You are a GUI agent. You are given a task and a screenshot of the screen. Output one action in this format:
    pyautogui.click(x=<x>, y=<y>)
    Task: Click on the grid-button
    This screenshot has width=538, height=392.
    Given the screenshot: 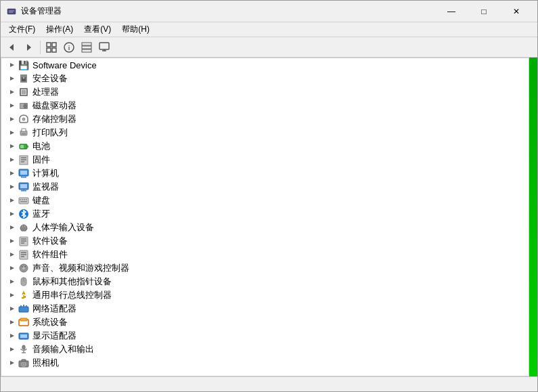 What is the action you would take?
    pyautogui.click(x=87, y=47)
    